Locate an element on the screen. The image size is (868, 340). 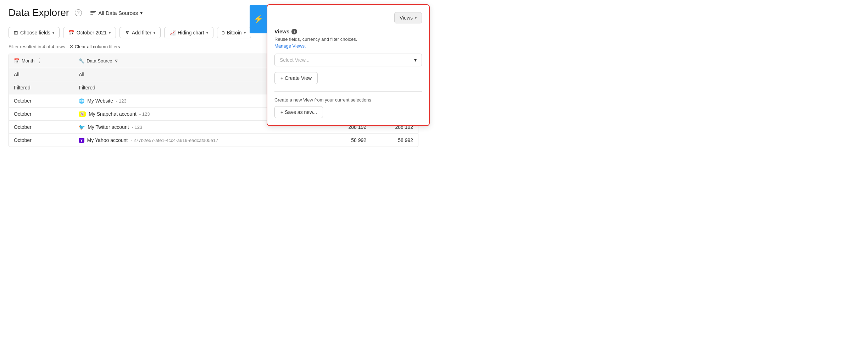
page-title: Data Explorer is located at coordinates (39, 13).